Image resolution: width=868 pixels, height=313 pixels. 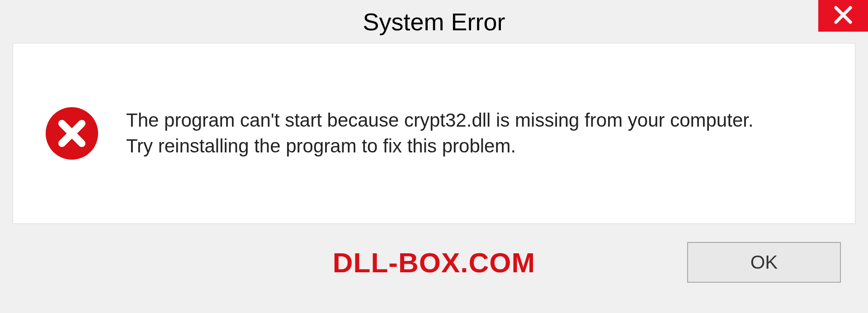 What do you see at coordinates (764, 262) in the screenshot?
I see `ok-button: OK` at bounding box center [764, 262].